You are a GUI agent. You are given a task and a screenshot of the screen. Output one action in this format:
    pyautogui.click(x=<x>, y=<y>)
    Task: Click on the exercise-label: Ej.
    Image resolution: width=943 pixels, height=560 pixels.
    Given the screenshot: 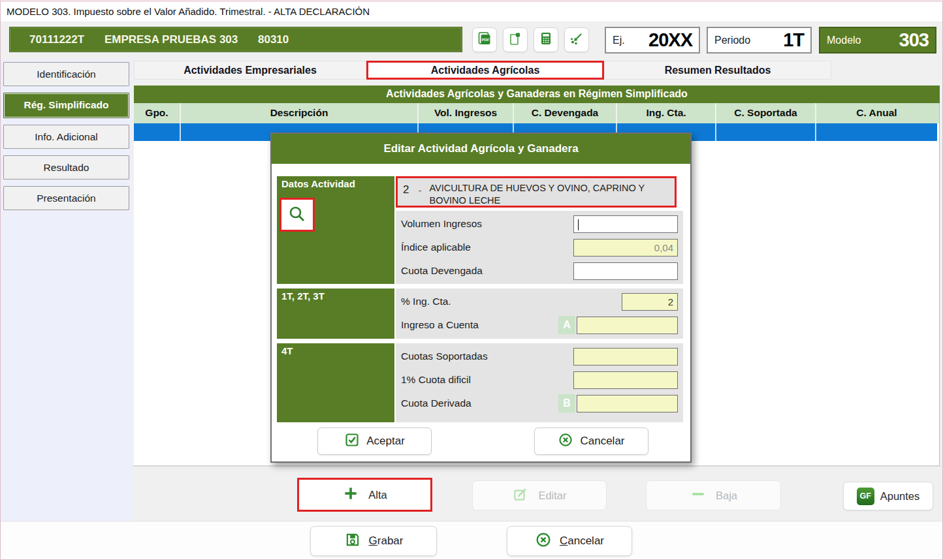 What is the action you would take?
    pyautogui.click(x=619, y=40)
    